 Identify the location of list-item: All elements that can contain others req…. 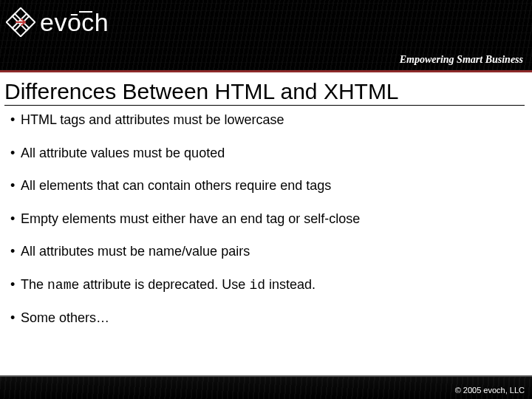
(273, 186).